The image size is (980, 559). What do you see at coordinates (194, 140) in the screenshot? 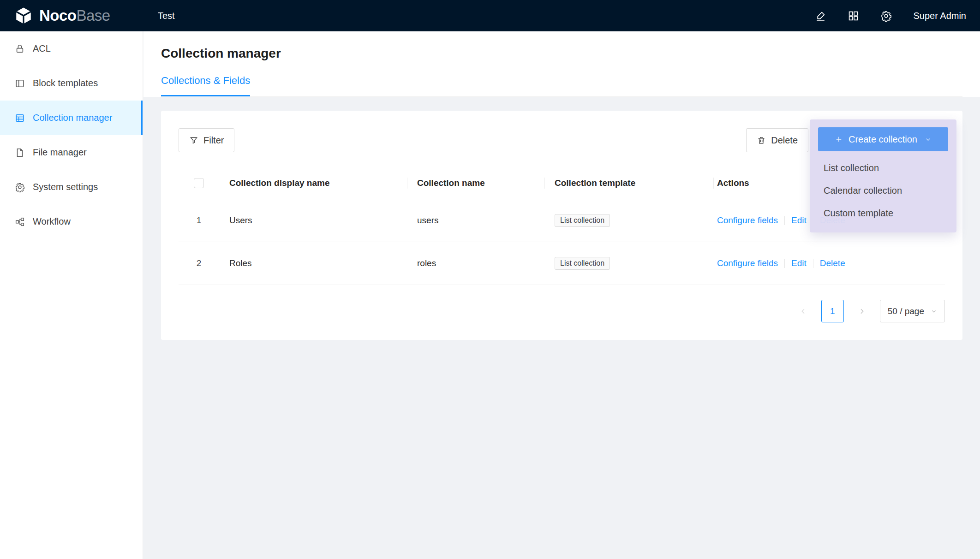
I see `filter-icon` at bounding box center [194, 140].